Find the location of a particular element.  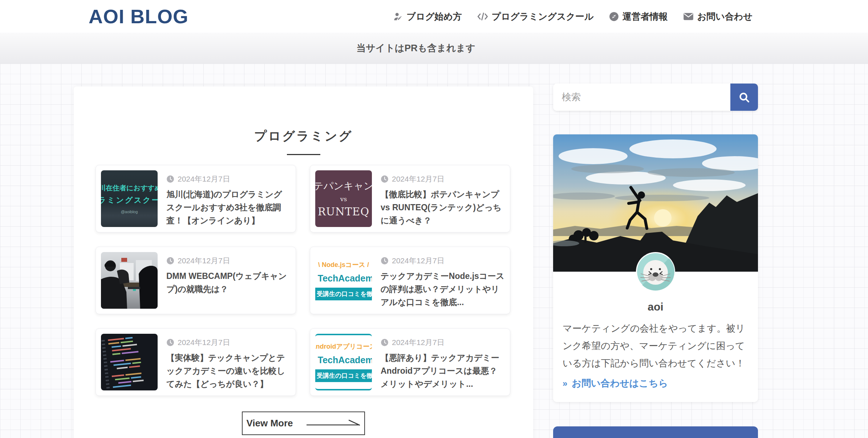

article-card-potepan-runteq: テパンキャン vs RUNTEQ 2024年12月7日 【徹底比較】ポテパンキャ… is located at coordinates (410, 199).